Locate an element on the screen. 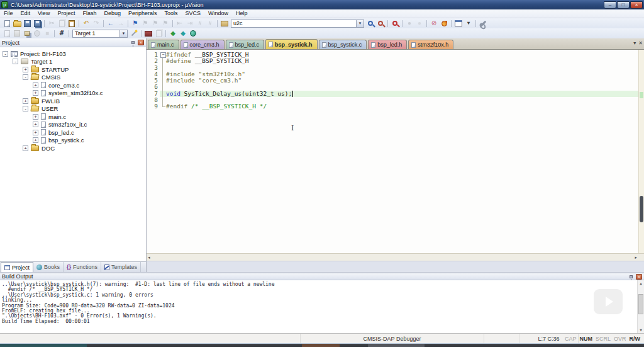 The image size is (644, 347). tree-item-project-bh-f103: -Project: BH-F103 is located at coordinates (73, 54).